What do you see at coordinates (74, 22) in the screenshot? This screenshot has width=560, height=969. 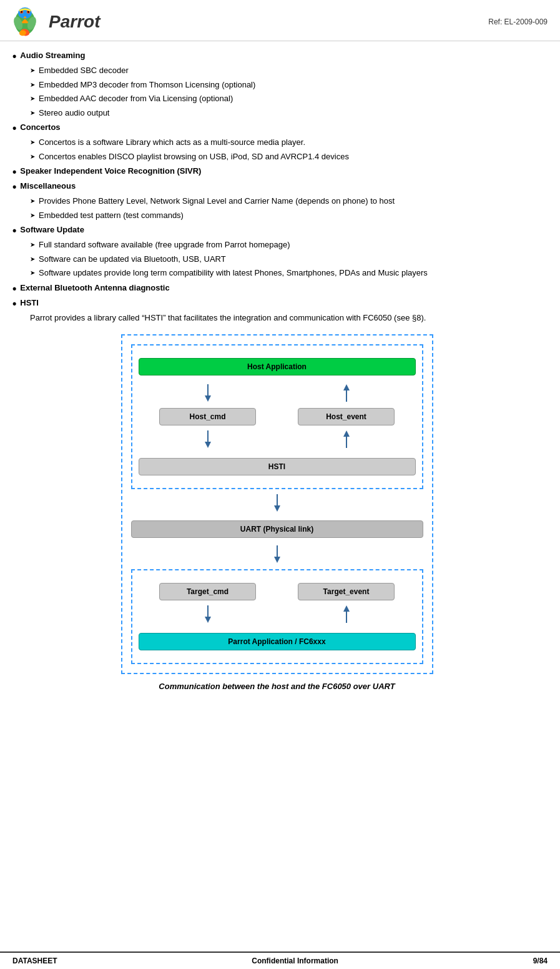 I see `logo-text: Parrot` at bounding box center [74, 22].